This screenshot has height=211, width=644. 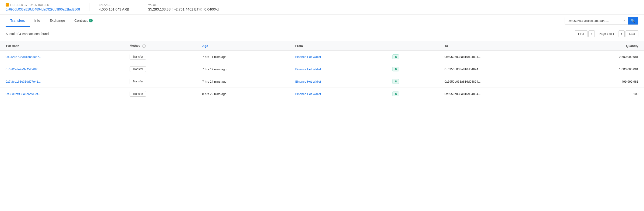 I want to click on table-row: 0x3839bf988a8c6dfc3df... Transfer 8 hrs …, so click(x=322, y=94).